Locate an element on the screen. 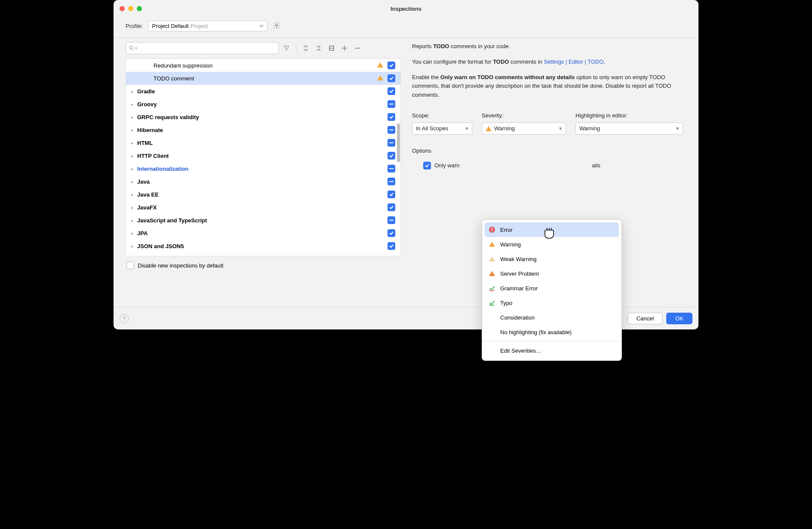  detail-p2: You can configure the format for TODO co… is located at coordinates (549, 62).